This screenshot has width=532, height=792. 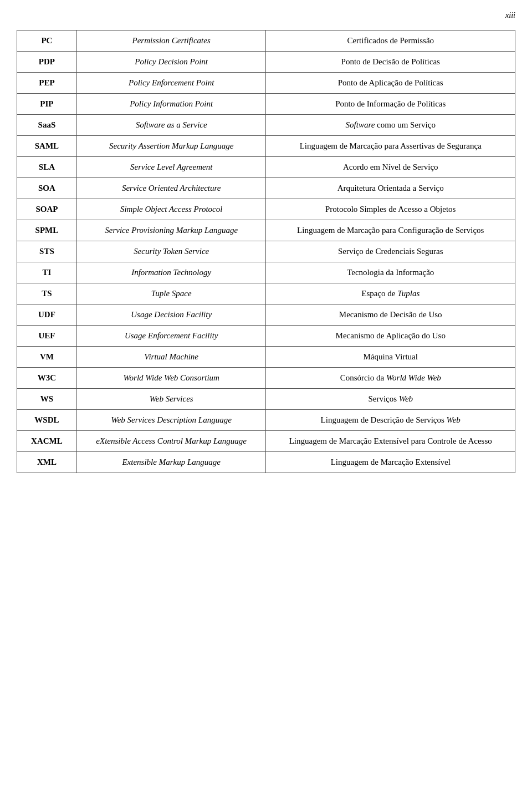 I want to click on table-row: PEPPolicy Enforcement PointPonto de Apli…, so click(x=266, y=83).